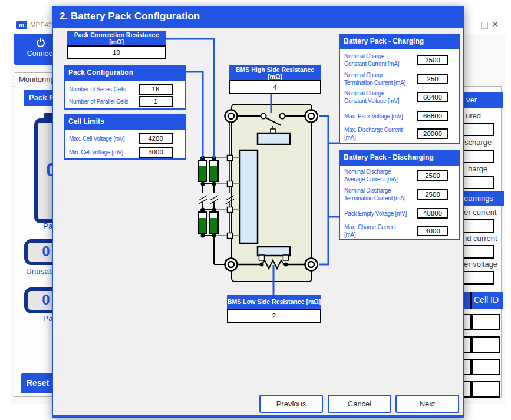 The width and height of the screenshot is (511, 420). What do you see at coordinates (125, 152) in the screenshot?
I see `min-cell-voltage-row: Min. Cell Voltage [mV] 3000` at bounding box center [125, 152].